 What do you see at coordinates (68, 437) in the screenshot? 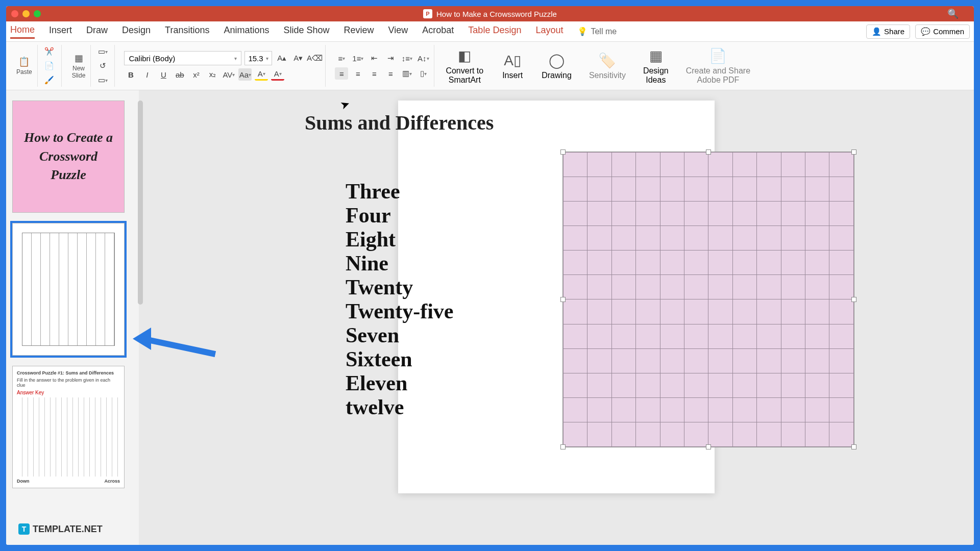
I see `thumb3-puzzle` at bounding box center [68, 437].